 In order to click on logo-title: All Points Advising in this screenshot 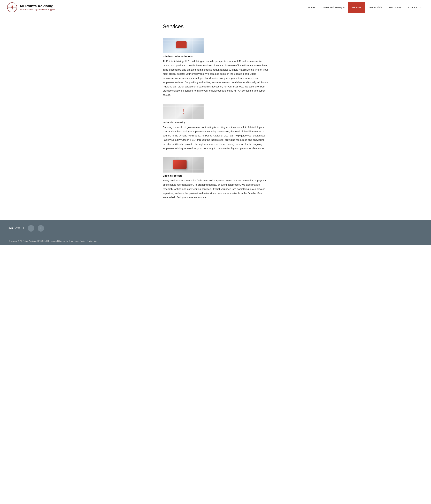, I will do `click(37, 6)`.